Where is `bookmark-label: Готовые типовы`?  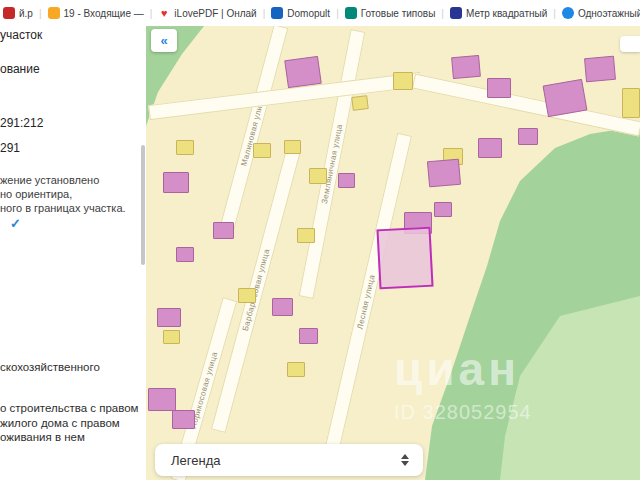
bookmark-label: Готовые типовы is located at coordinates (398, 14).